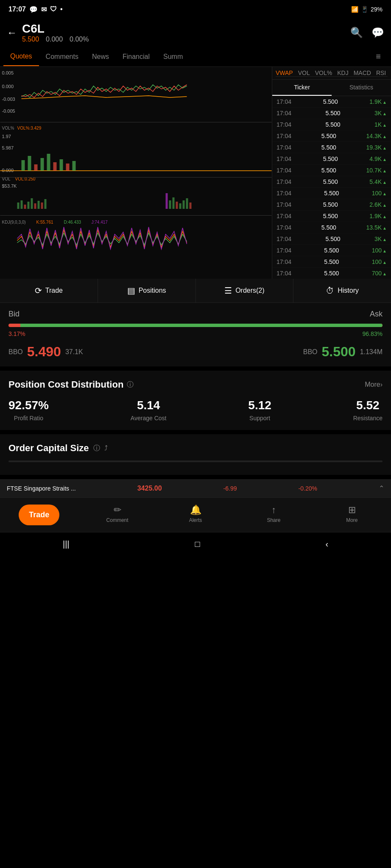 Image resolution: width=391 pixels, height=868 pixels. Describe the element at coordinates (250, 291) in the screenshot. I see `orders-label: Orders(2)` at that location.